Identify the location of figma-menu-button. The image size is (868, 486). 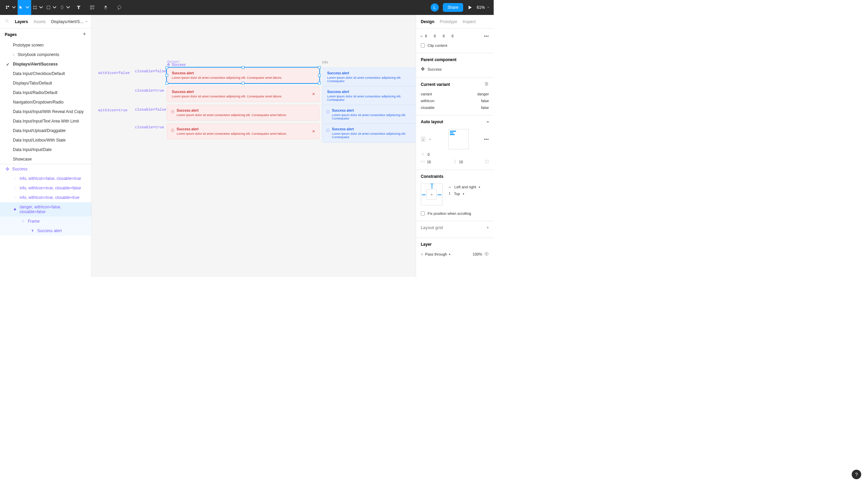
(11, 7).